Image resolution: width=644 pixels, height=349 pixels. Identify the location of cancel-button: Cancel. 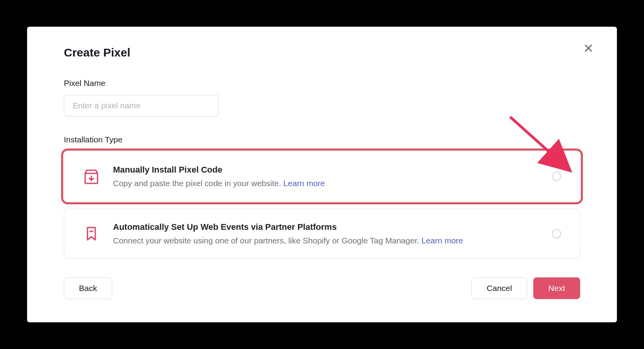
(499, 288).